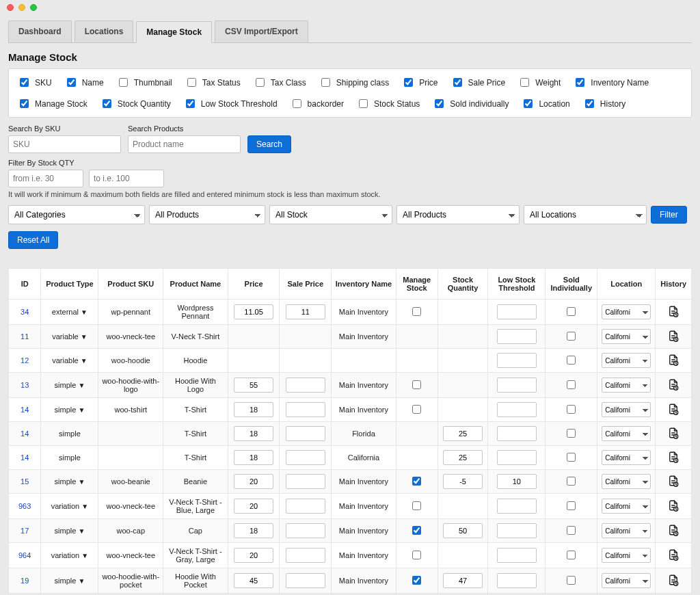 Image resolution: width=700 pixels, height=595 pixels. I want to click on window-close-icon, so click(10, 8).